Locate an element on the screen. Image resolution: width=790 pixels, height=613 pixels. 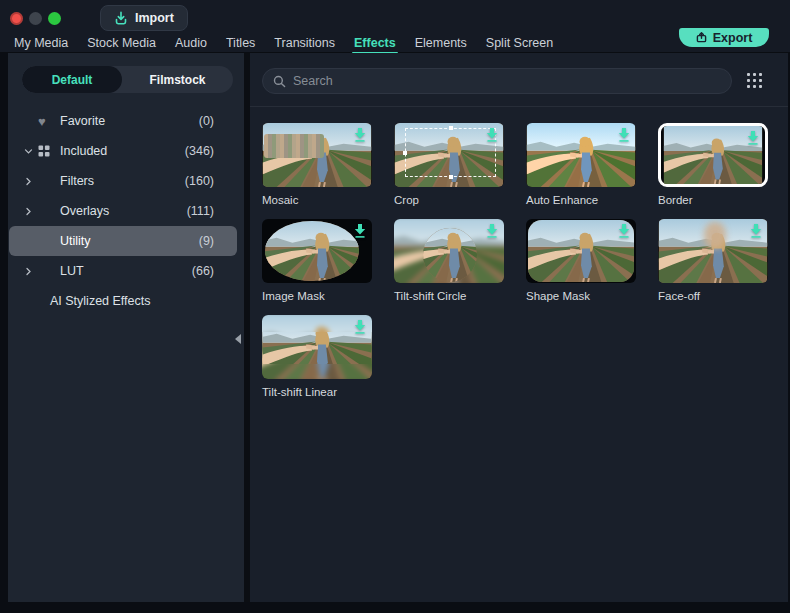
search-icon is located at coordinates (280, 82).